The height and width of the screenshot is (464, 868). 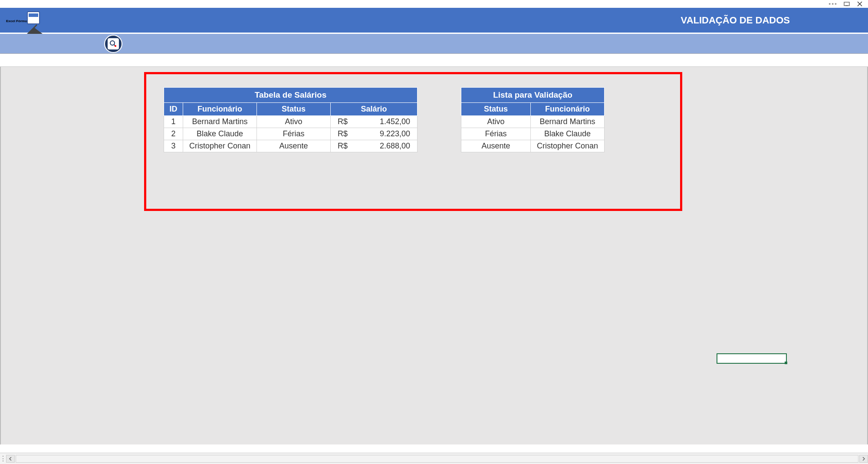 What do you see at coordinates (533, 120) in the screenshot?
I see `validation-list-table: Lista para Validação Status Funcionário …` at bounding box center [533, 120].